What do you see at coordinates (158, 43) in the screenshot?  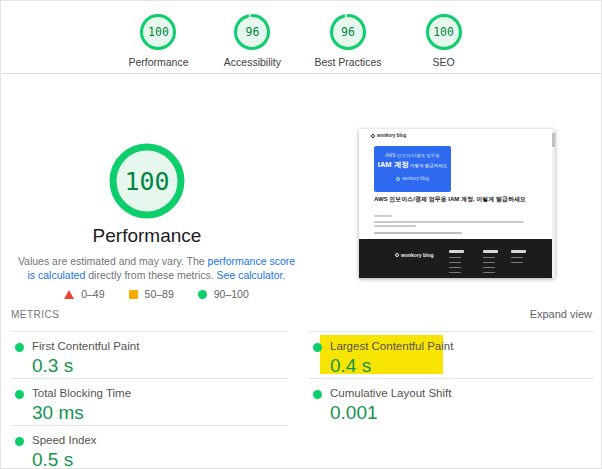 I see `nav-performance: 100 Performance` at bounding box center [158, 43].